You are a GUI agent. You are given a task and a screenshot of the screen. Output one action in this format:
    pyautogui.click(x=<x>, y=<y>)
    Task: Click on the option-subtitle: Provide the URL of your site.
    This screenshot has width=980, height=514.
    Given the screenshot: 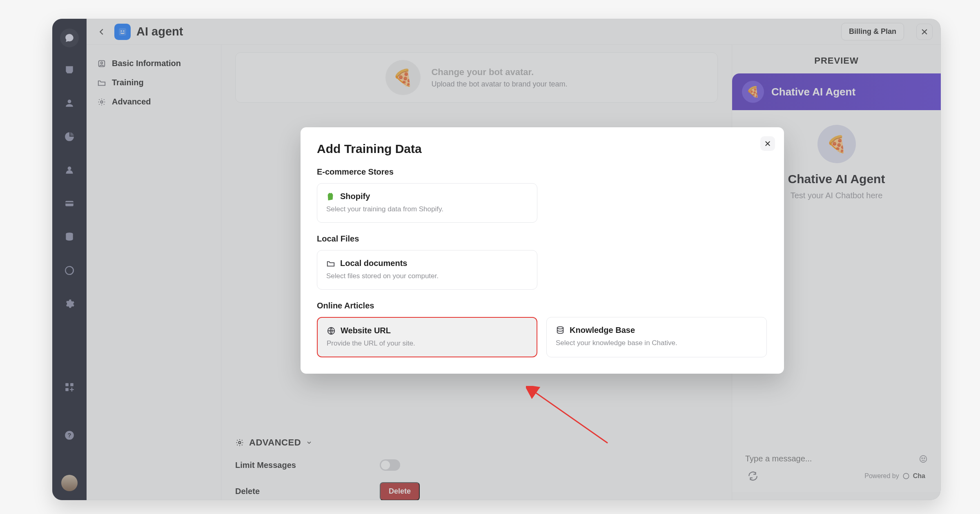 What is the action you would take?
    pyautogui.click(x=427, y=343)
    